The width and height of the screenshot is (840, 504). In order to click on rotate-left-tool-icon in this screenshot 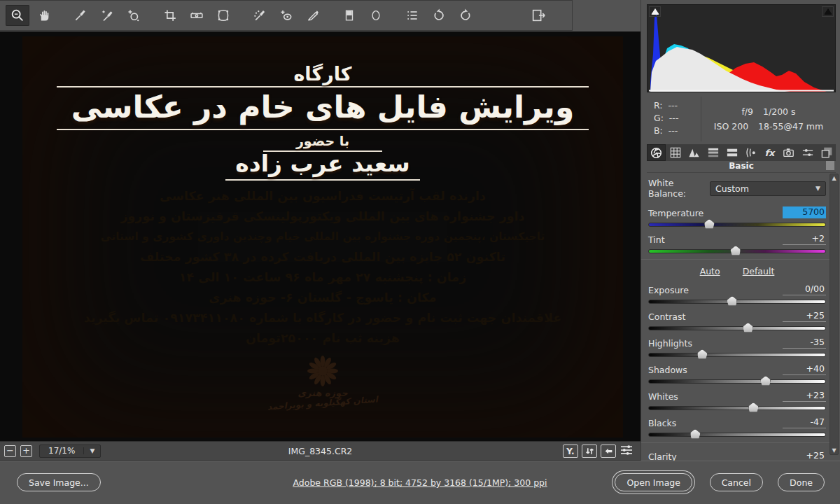, I will do `click(439, 15)`.